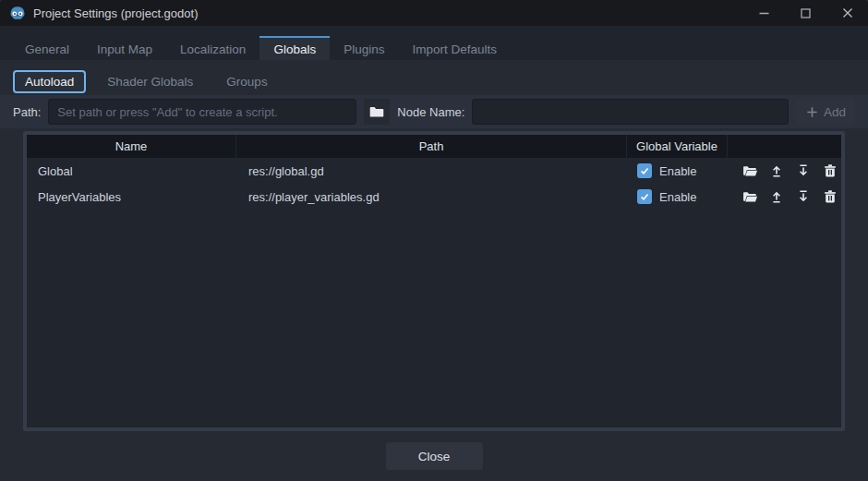 The width and height of the screenshot is (868, 481). I want to click on titlebar: Project Settings (project.godot), so click(434, 13).